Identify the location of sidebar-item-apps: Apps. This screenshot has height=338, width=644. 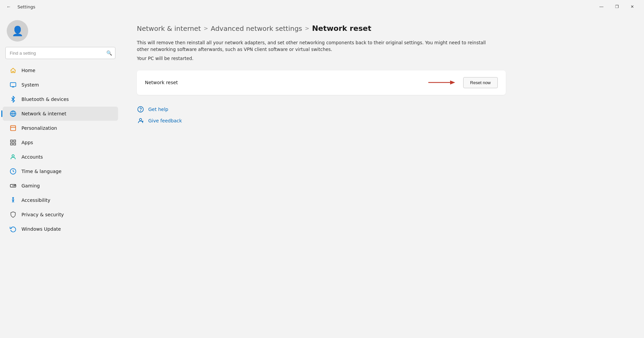
(60, 143).